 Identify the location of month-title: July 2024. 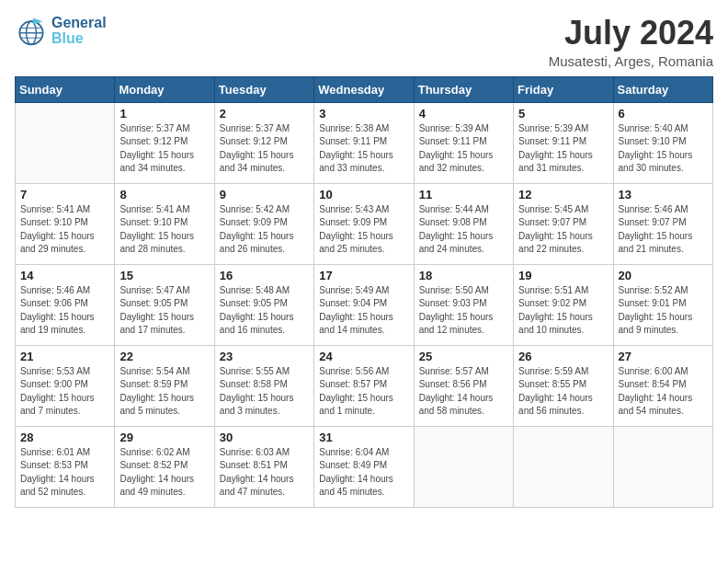
(631, 33).